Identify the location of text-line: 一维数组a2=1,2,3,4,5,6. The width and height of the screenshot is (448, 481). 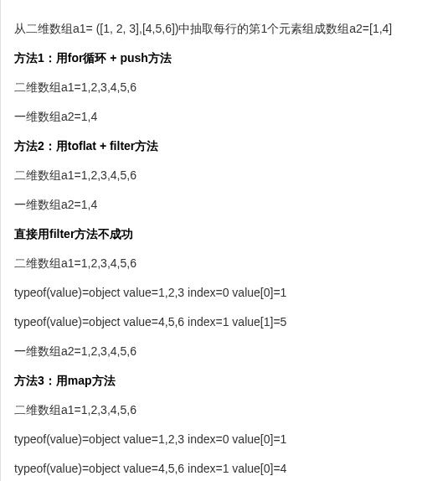
(224, 352).